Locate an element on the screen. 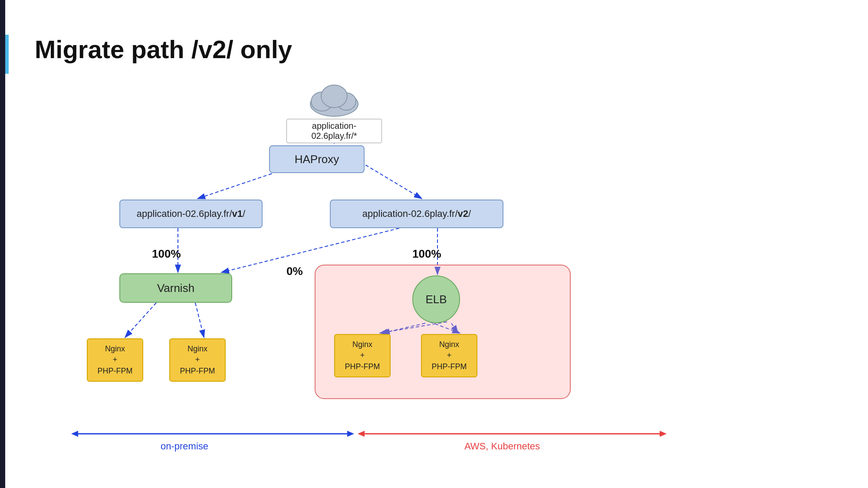 This screenshot has width=868, height=488. nginx-v2-left: Nginx+PHP-FPM is located at coordinates (362, 356).